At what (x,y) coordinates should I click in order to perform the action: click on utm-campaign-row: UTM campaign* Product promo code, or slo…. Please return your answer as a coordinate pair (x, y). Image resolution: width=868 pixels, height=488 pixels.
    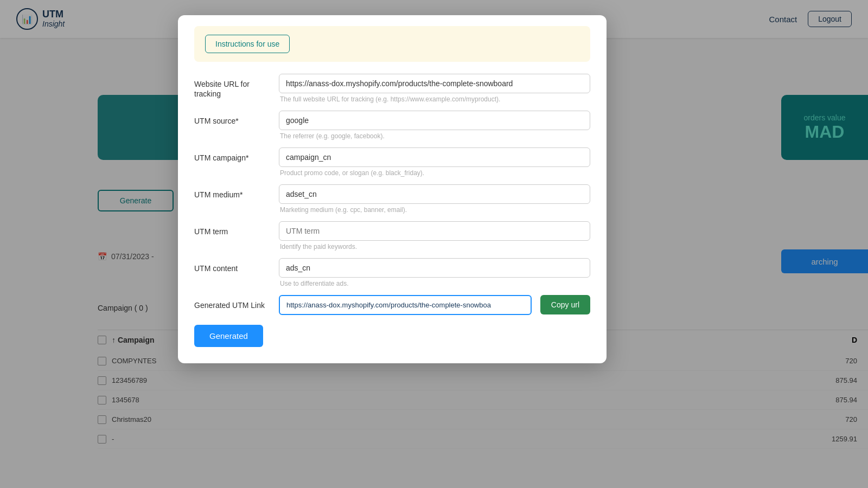
    Looking at the image, I should click on (392, 162).